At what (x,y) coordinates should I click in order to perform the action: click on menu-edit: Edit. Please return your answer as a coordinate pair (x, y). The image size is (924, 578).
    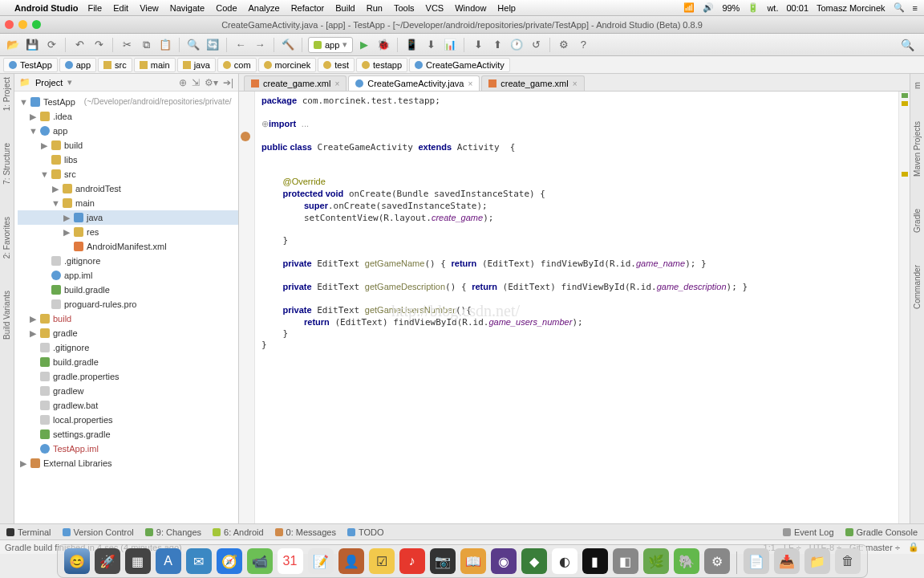
    Looking at the image, I should click on (120, 8).